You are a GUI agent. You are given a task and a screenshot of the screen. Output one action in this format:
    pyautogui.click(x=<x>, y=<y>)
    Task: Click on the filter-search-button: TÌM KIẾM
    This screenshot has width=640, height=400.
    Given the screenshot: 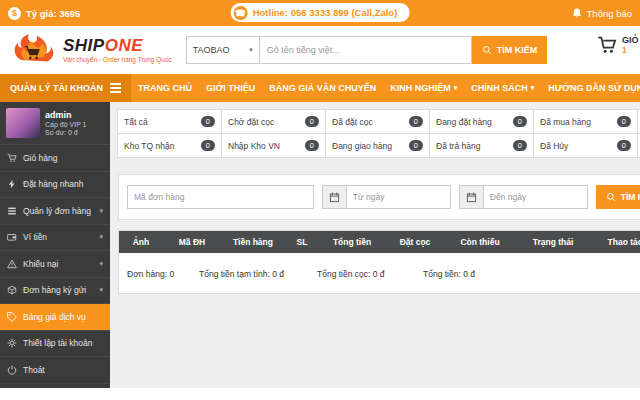 What is the action you would take?
    pyautogui.click(x=618, y=197)
    